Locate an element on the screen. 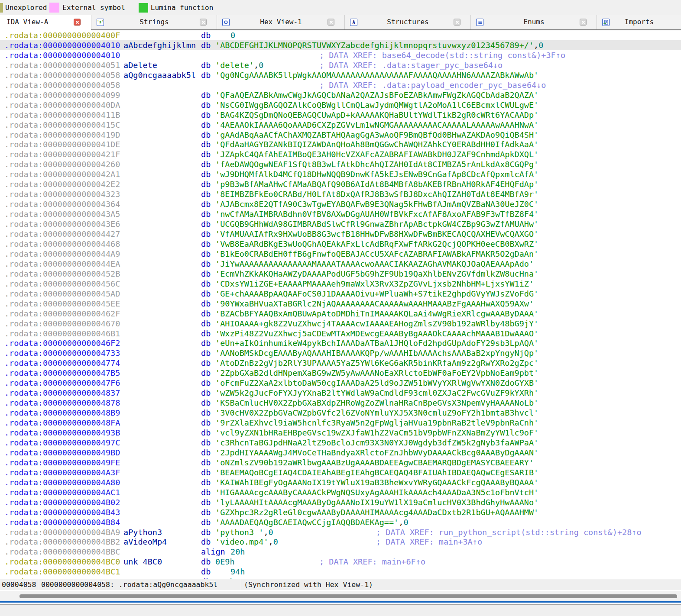 The height and width of the screenshot is (616, 681). listing-row: .rodata:000000000000419Ddb'gAAdABqAaACfA… is located at coordinates (340, 135).